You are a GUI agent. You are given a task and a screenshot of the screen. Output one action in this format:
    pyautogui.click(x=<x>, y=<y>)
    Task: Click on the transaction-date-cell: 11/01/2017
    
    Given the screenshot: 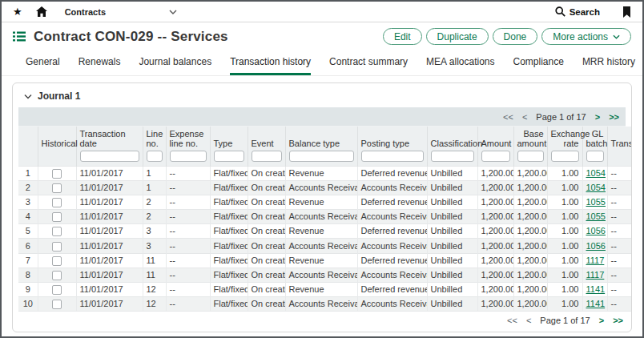 What is the action you would take?
    pyautogui.click(x=109, y=203)
    